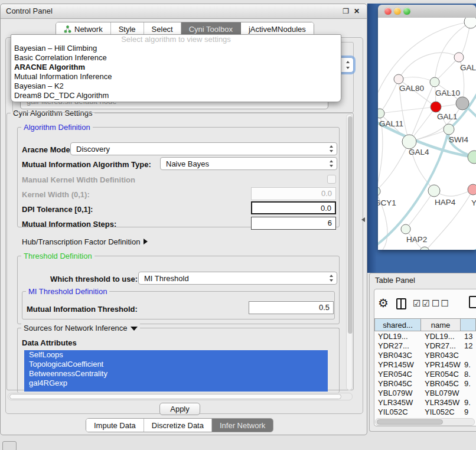  I want to click on manual-kernel-width-label: Manual Kernel Width Definition, so click(79, 180).